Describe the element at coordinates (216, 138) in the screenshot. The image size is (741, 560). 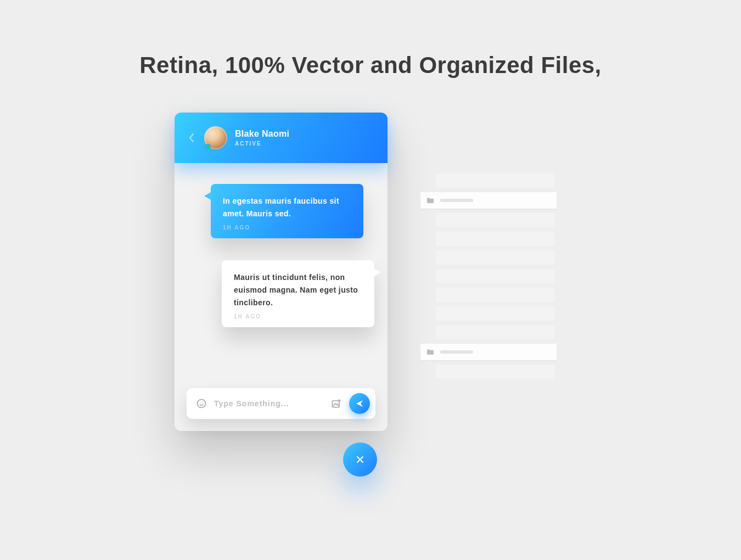
I see `contact-avatar` at that location.